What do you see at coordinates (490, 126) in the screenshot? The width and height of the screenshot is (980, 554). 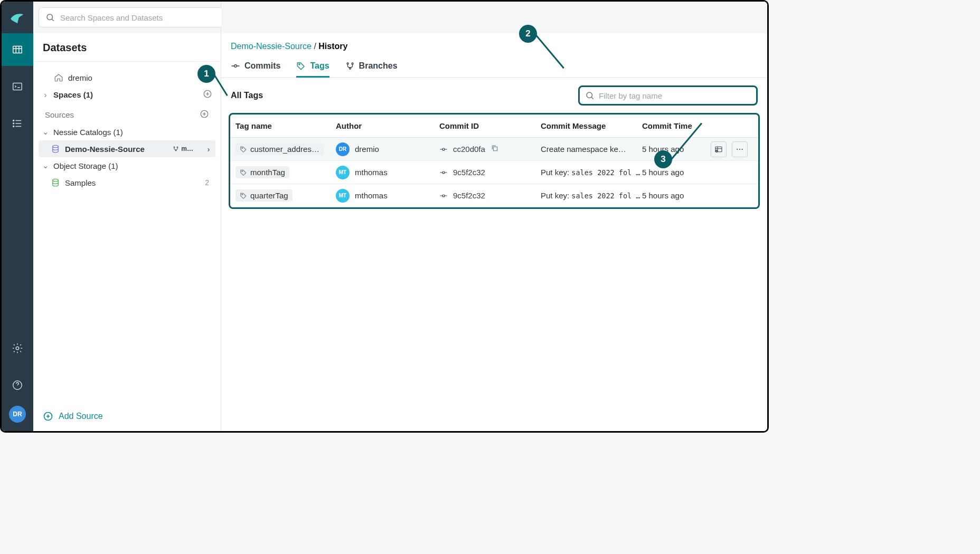 I see `col-commit-id: Commit ID` at bounding box center [490, 126].